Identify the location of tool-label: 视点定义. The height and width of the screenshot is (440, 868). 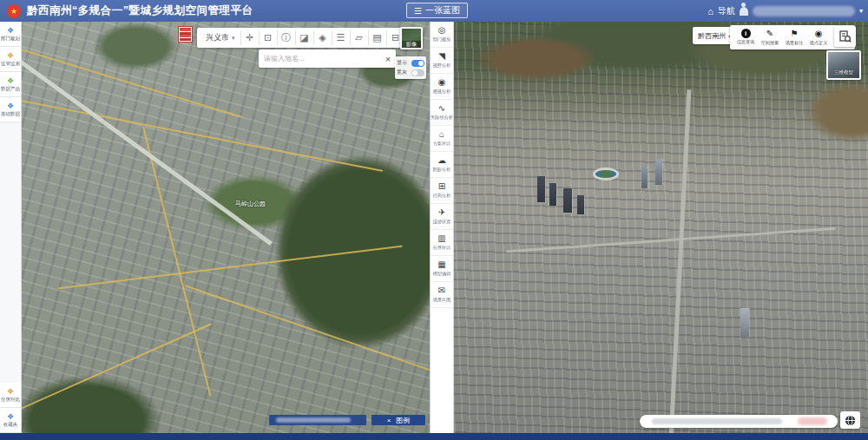
(819, 43).